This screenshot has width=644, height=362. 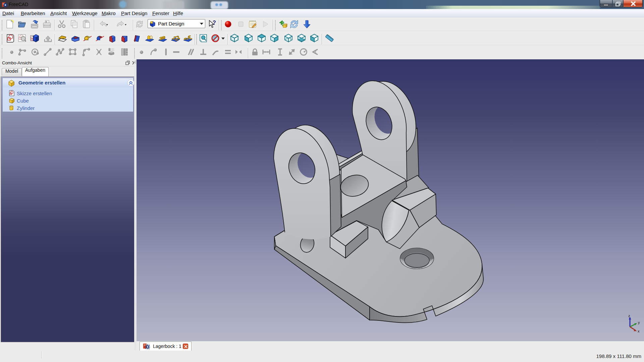 What do you see at coordinates (639, 331) in the screenshot?
I see `svg-text: x` at bounding box center [639, 331].